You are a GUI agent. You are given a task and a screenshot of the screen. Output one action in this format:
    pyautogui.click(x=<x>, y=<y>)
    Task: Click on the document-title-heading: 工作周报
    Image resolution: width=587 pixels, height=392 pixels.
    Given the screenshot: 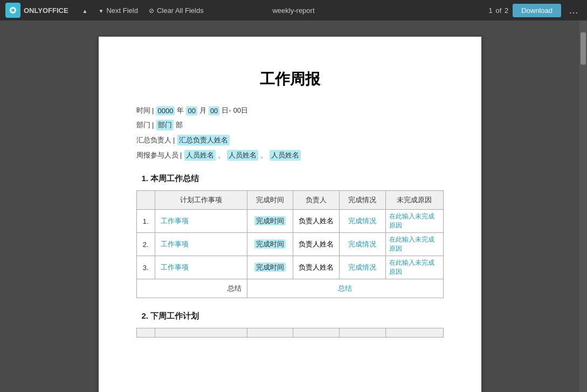 What is the action you would take?
    pyautogui.click(x=290, y=79)
    